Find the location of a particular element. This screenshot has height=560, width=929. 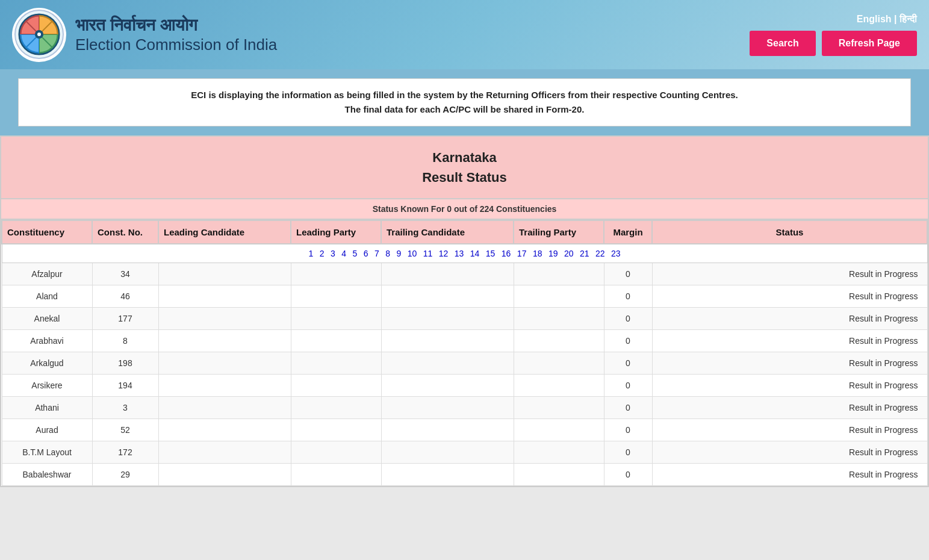

page-link: 3 is located at coordinates (333, 254).